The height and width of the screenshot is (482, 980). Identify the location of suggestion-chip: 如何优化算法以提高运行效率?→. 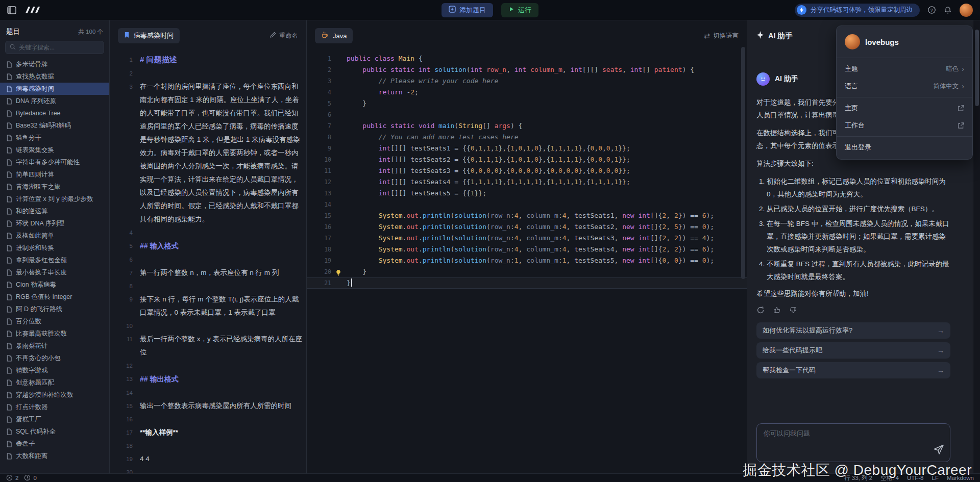
(853, 331).